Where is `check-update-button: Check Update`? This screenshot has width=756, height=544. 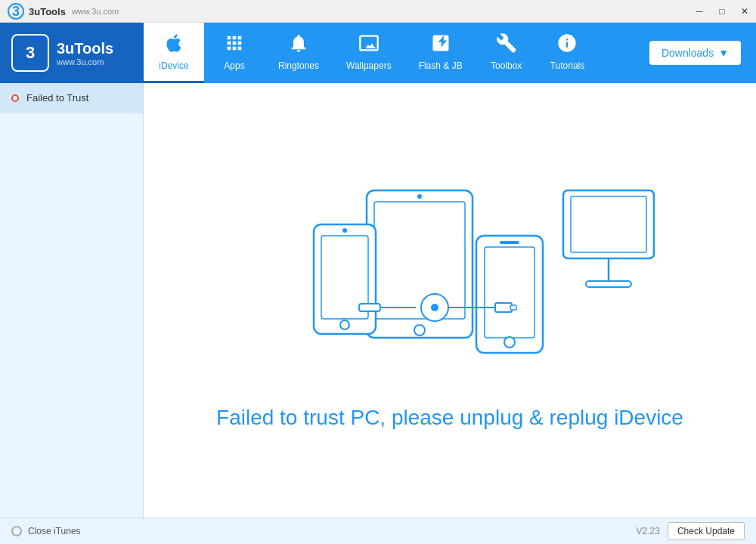
check-update-button: Check Update is located at coordinates (706, 531).